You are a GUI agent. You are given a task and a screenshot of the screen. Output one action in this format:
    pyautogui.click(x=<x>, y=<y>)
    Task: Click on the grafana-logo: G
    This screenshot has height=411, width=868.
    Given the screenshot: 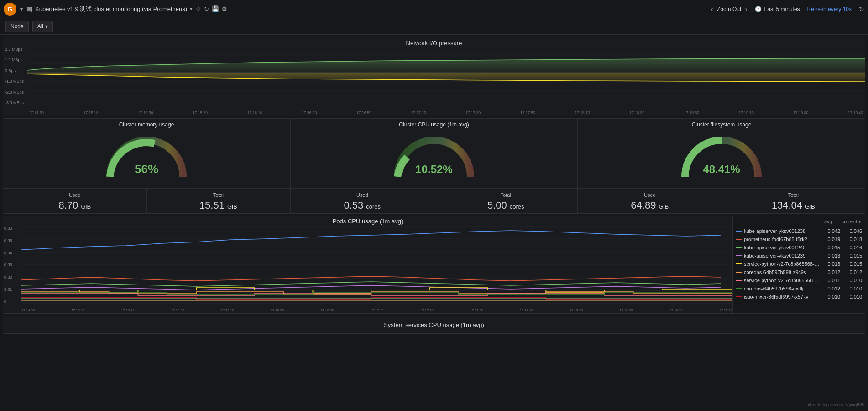 What is the action you would take?
    pyautogui.click(x=10, y=9)
    